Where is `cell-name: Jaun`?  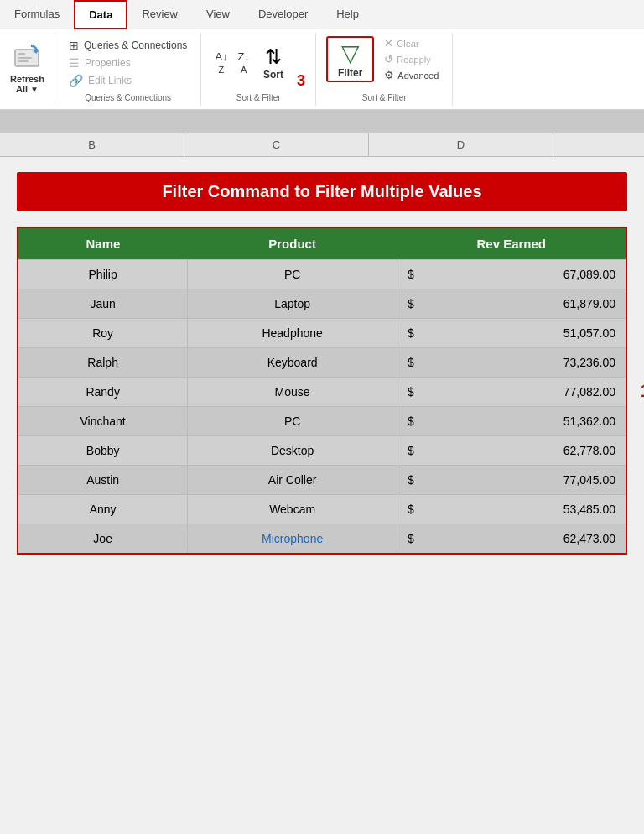 cell-name: Jaun is located at coordinates (102, 304).